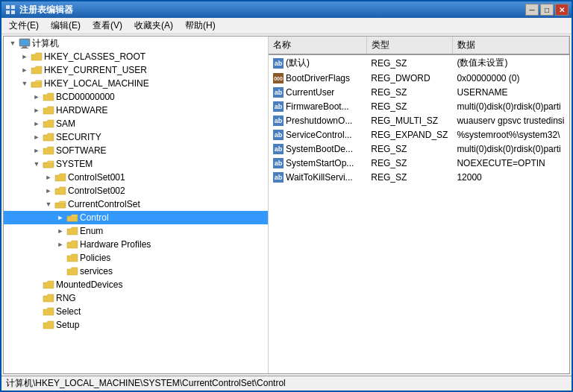 The image size is (573, 392). What do you see at coordinates (510, 164) in the screenshot?
I see `cell-data: NOEXECUTE=OPTIN` at bounding box center [510, 164].